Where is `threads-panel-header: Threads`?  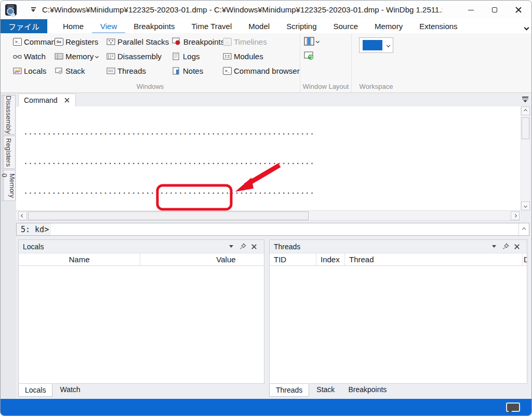 threads-panel-header: Threads is located at coordinates (398, 247).